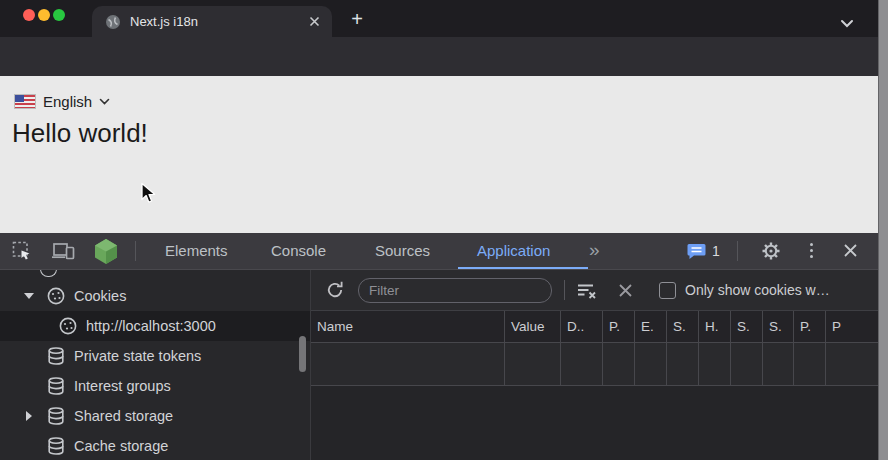  I want to click on application-sidebar: Cookies http://localhost:3000, so click(156, 365).